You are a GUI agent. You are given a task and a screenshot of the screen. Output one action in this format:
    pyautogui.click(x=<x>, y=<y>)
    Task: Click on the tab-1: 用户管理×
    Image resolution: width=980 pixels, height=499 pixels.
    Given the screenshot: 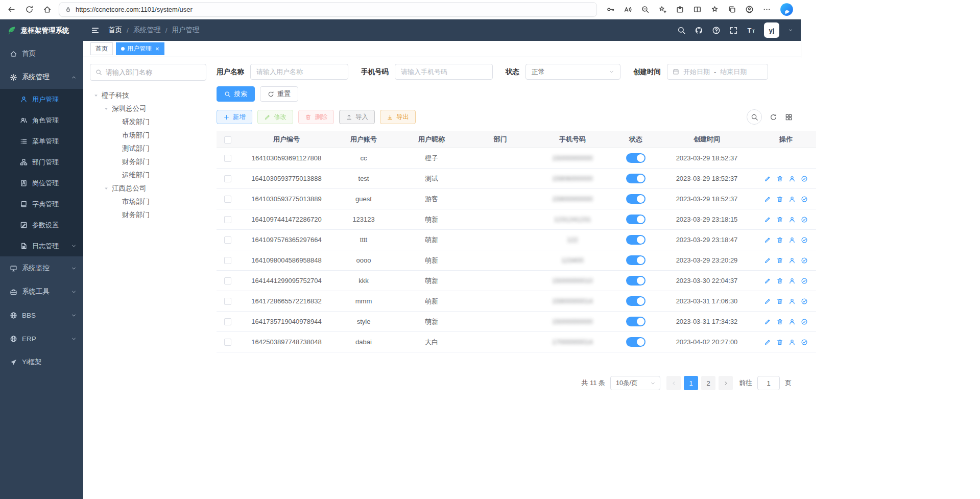 What is the action you would take?
    pyautogui.click(x=140, y=49)
    